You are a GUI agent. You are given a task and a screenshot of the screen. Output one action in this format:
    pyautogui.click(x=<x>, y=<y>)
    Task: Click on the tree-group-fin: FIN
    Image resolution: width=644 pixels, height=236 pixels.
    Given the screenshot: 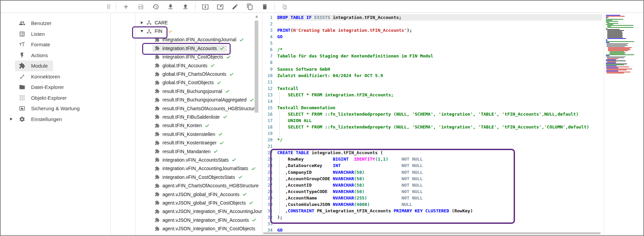 What is the action you would take?
    pyautogui.click(x=199, y=31)
    